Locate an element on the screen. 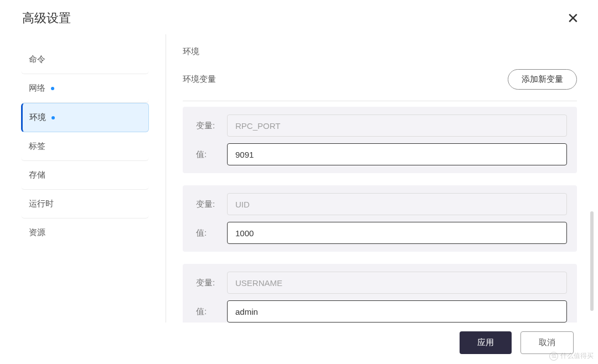  env-vars-label: 环境变量 is located at coordinates (199, 80).